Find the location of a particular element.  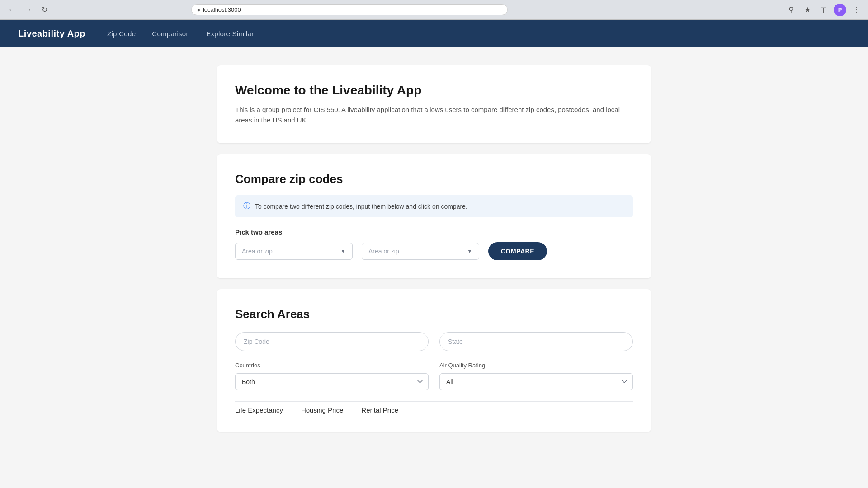

state-wrapper is located at coordinates (536, 342).